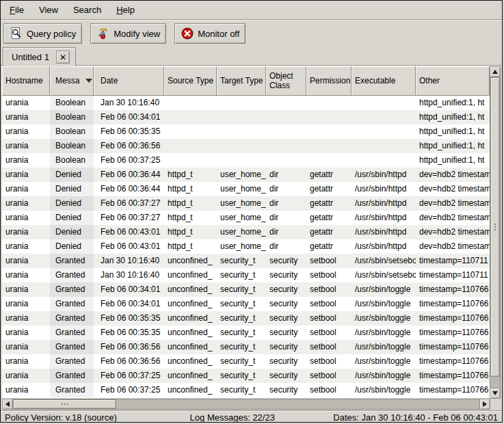 This screenshot has height=424, width=504. Describe the element at coordinates (129, 81) in the screenshot. I see `column-header-date: Date` at that location.